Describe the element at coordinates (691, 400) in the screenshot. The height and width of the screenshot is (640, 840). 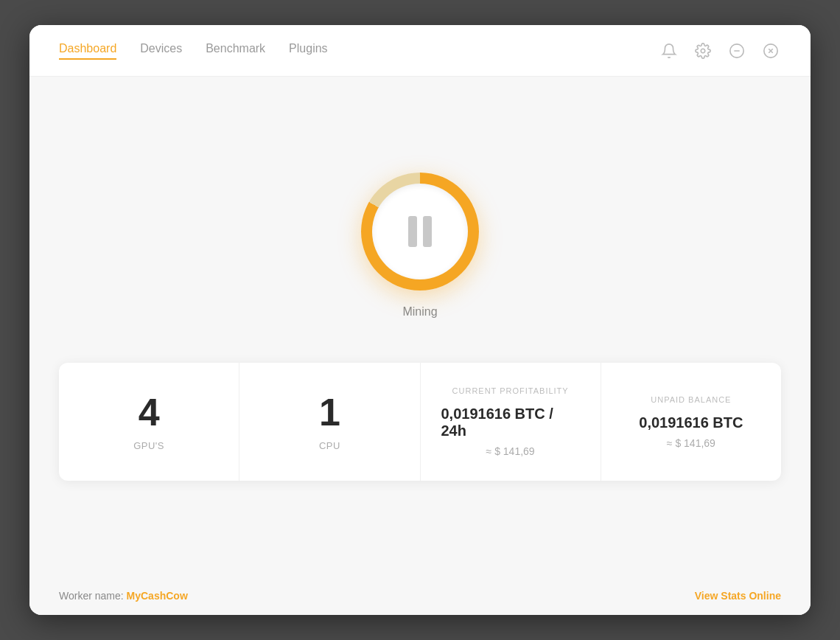
I see `balance-section-label: UNPAID BALANCE` at that location.